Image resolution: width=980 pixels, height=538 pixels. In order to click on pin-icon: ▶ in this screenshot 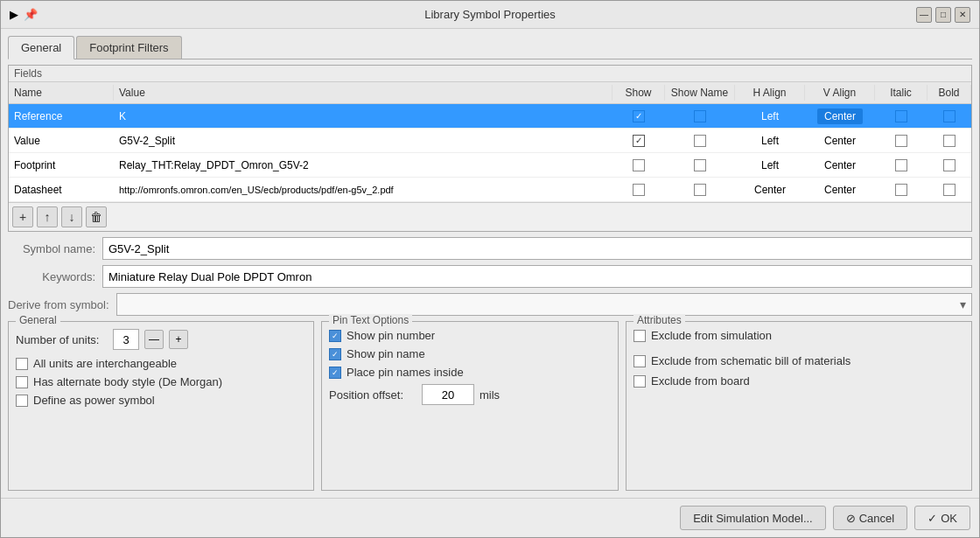, I will do `click(14, 14)`.